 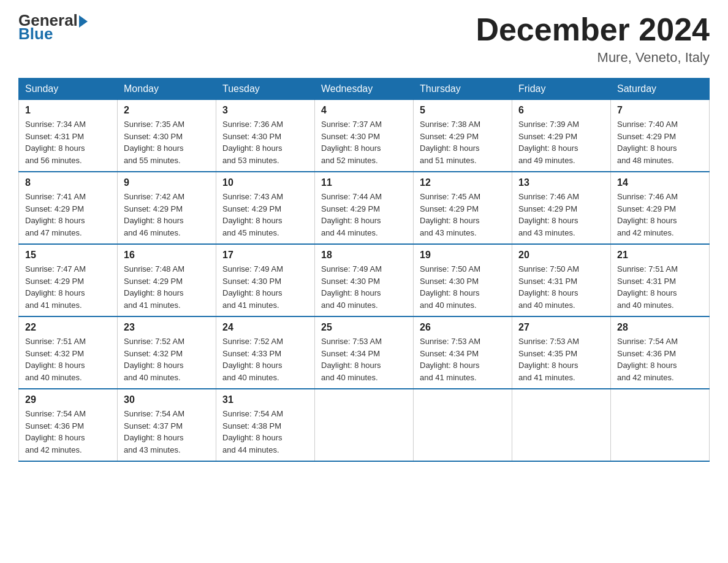 What do you see at coordinates (661, 353) in the screenshot?
I see `calendar-cell: 28 Sunrise: 7:54 AMSunset: 4:36 PMDaylig…` at bounding box center [661, 353].